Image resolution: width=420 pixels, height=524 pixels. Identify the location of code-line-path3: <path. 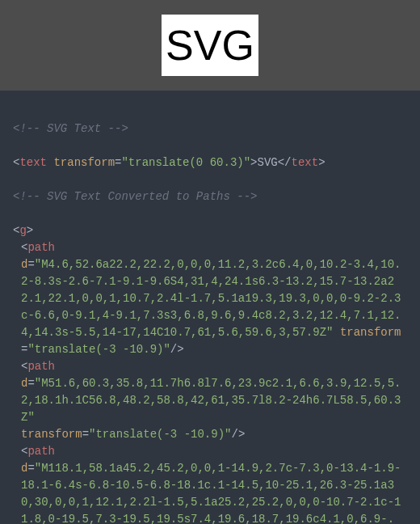
(210, 451).